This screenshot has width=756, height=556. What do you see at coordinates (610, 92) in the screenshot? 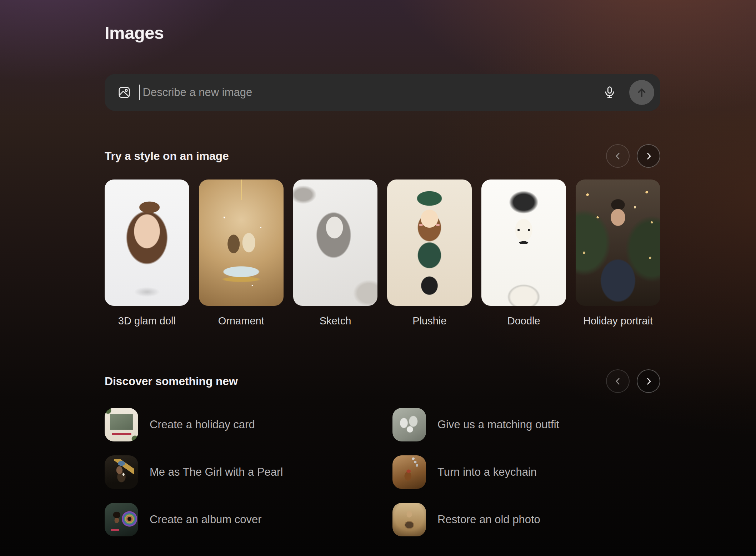
I see `dictate-button` at bounding box center [610, 92].